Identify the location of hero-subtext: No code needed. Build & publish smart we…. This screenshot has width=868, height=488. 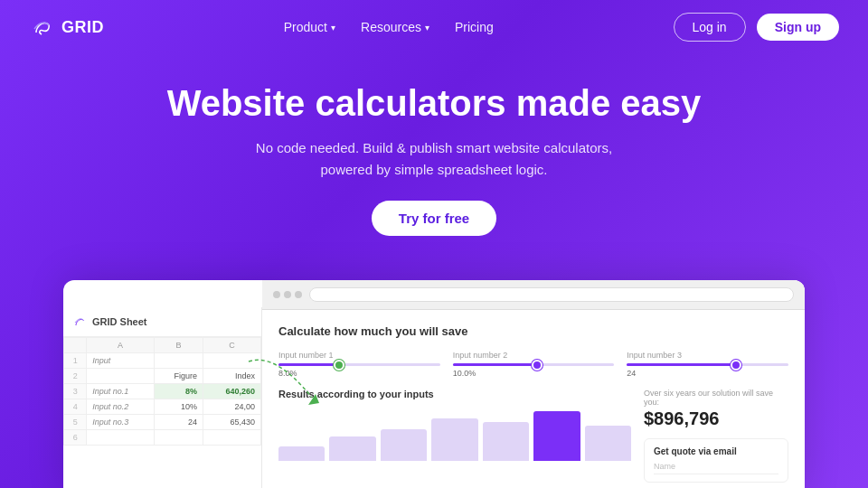
(434, 159).